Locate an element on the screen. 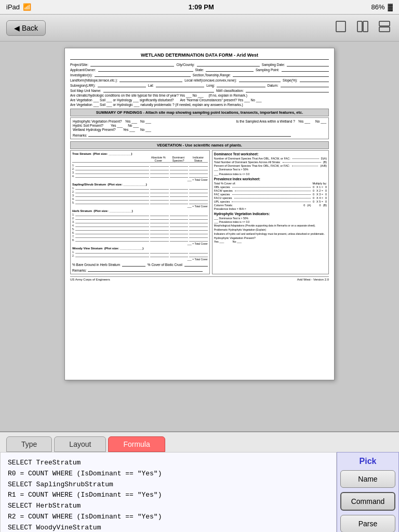 The height and width of the screenshot is (532, 399). layout-single-icon is located at coordinates (341, 28).